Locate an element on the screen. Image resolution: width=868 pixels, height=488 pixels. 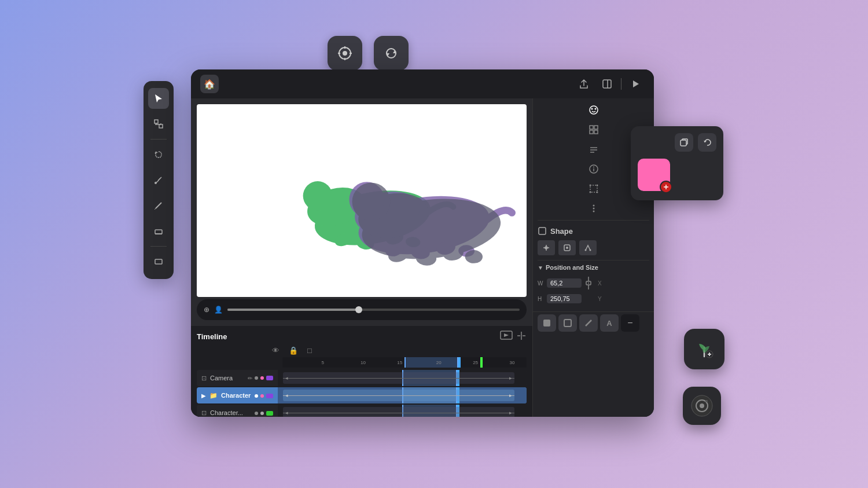
bt-text: A is located at coordinates (609, 323).